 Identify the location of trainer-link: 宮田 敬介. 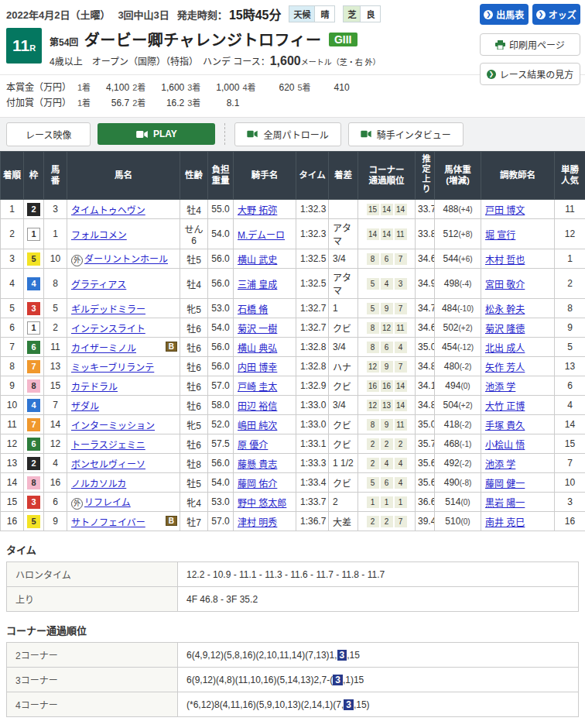
(505, 285).